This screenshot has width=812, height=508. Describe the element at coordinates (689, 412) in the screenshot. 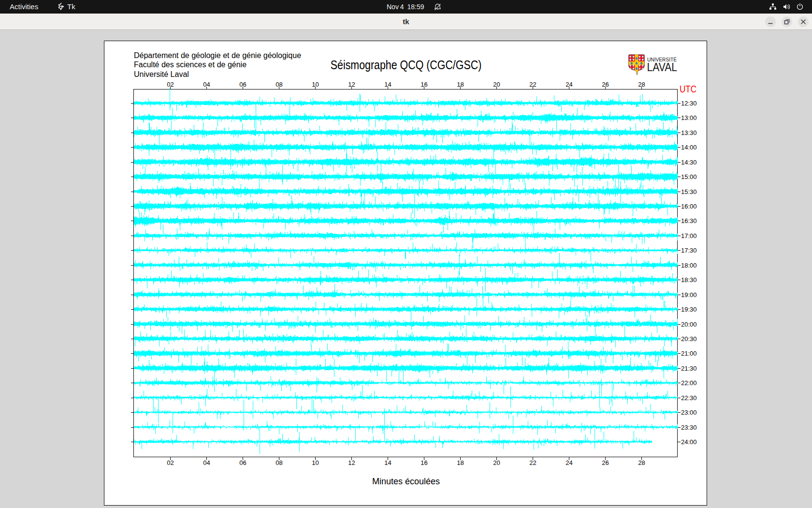

I see `svg-text: 23:00` at that location.